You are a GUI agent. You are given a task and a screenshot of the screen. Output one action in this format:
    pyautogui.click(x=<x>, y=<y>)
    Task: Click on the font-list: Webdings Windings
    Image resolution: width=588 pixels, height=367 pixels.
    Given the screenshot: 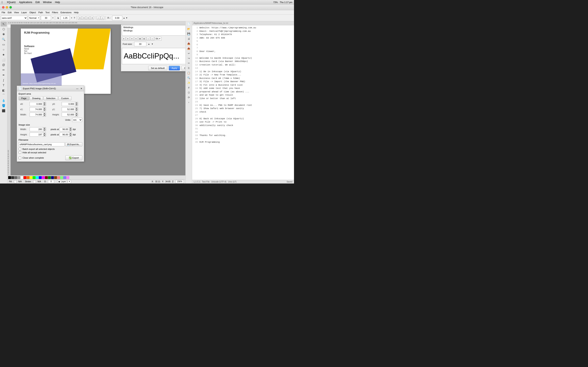 What is the action you would take?
    pyautogui.click(x=154, y=31)
    